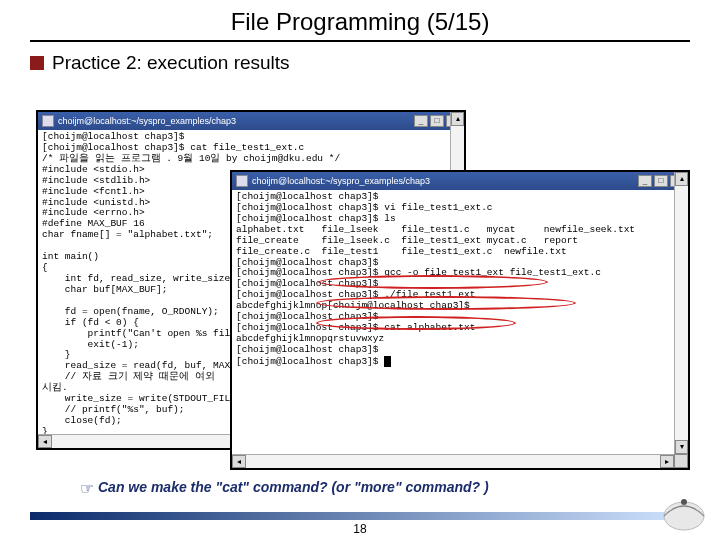 The height and width of the screenshot is (540, 720). I want to click on org-logo-icon, so click(684, 514).